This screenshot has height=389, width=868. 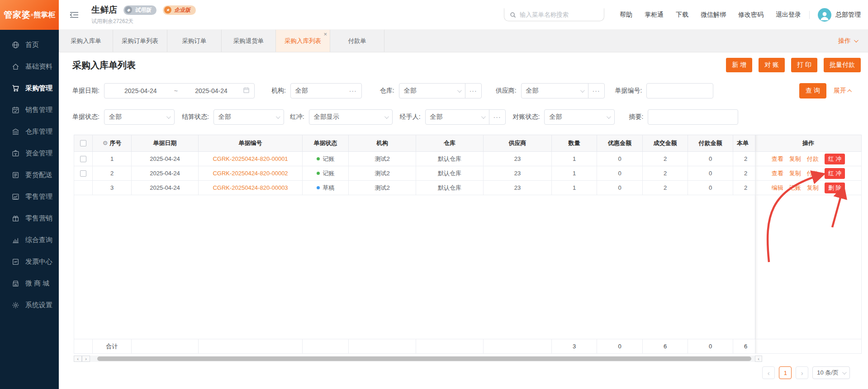 I want to click on sidebar-item: 首页, so click(x=29, y=45).